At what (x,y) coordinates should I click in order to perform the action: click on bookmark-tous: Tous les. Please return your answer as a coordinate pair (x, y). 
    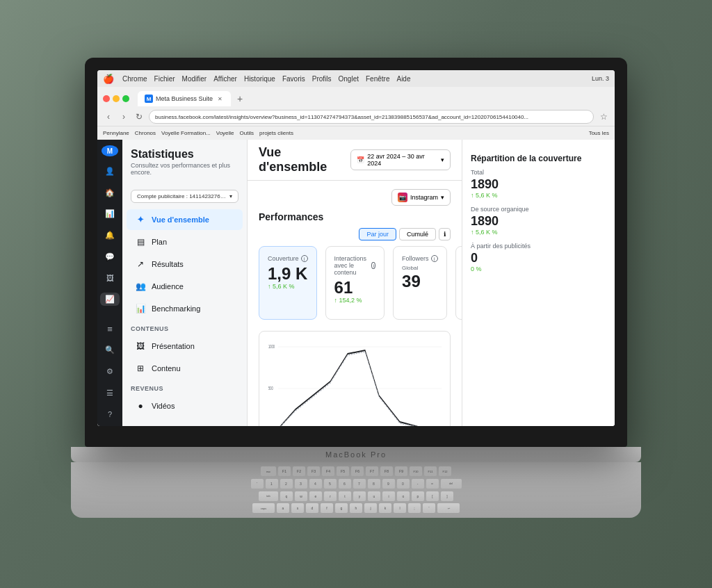
    Looking at the image, I should click on (599, 133).